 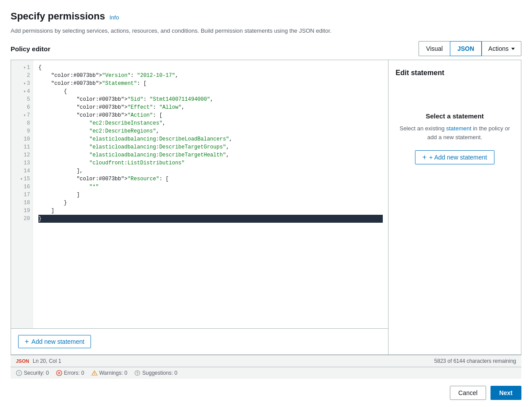 What do you see at coordinates (200, 341) in the screenshot?
I see `add-statement-bar: + Add new statement` at bounding box center [200, 341].